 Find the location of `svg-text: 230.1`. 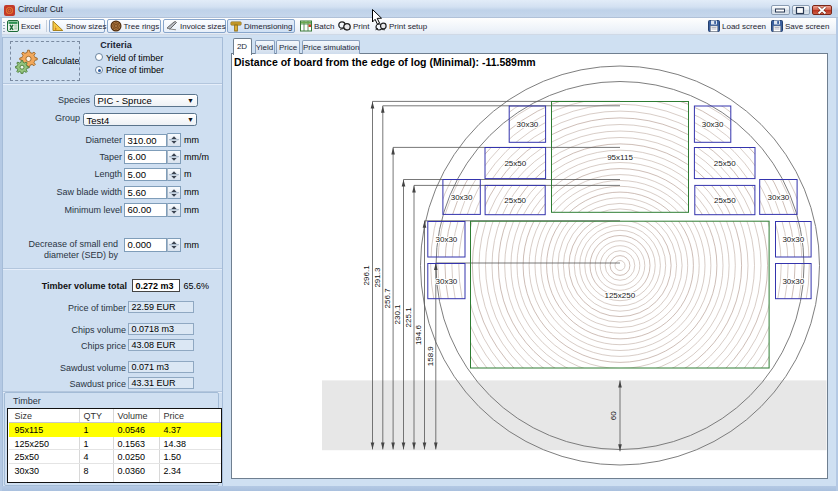

svg-text: 230.1 is located at coordinates (398, 314).